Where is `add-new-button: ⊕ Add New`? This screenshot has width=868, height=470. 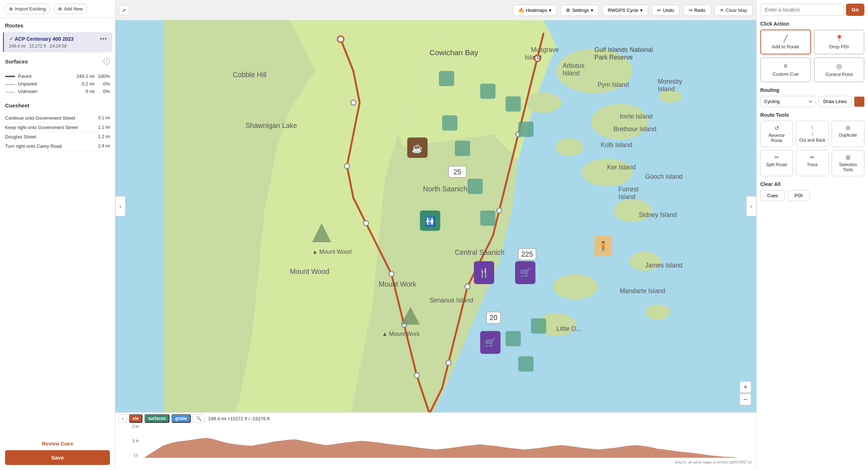
add-new-button: ⊕ Add New is located at coordinates (71, 9).